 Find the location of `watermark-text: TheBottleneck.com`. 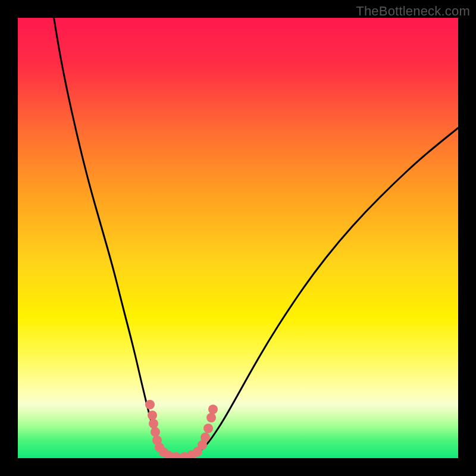

watermark-text: TheBottleneck.com is located at coordinates (413, 11).